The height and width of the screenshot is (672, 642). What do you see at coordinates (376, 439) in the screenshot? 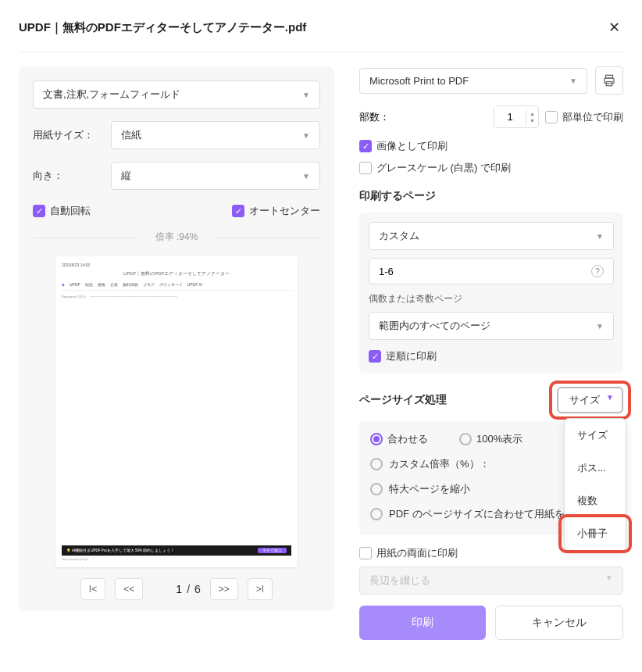
I see `fit-radio` at bounding box center [376, 439].